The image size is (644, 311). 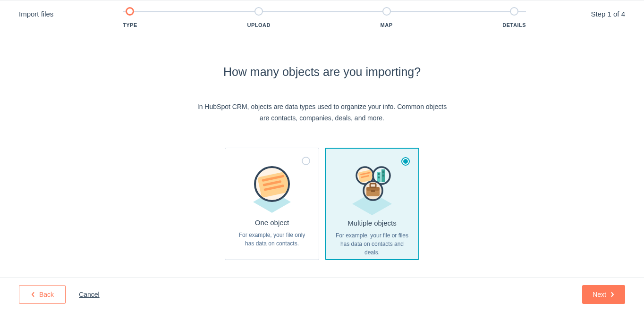 I want to click on back-button-label: Back, so click(x=46, y=294).